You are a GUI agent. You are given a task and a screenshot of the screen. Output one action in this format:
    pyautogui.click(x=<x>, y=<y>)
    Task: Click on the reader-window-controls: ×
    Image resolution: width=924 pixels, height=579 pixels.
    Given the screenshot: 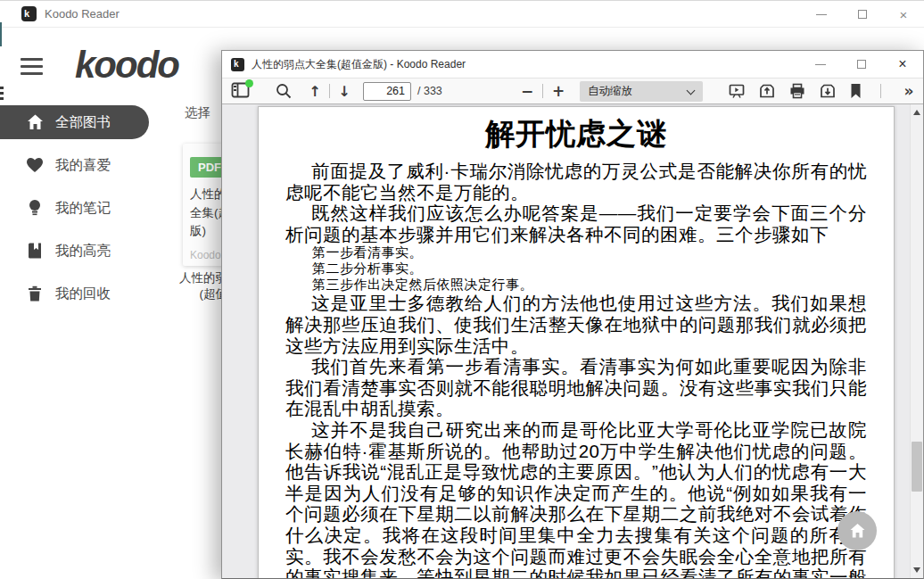 What is the action you would take?
    pyautogui.click(x=862, y=64)
    